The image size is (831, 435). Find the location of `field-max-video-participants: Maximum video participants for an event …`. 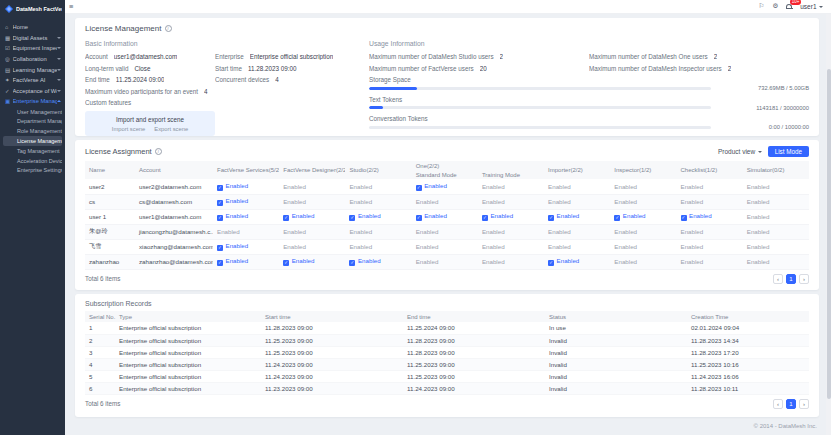

field-max-video-participants: Maximum video participants for an event … is located at coordinates (226, 92).